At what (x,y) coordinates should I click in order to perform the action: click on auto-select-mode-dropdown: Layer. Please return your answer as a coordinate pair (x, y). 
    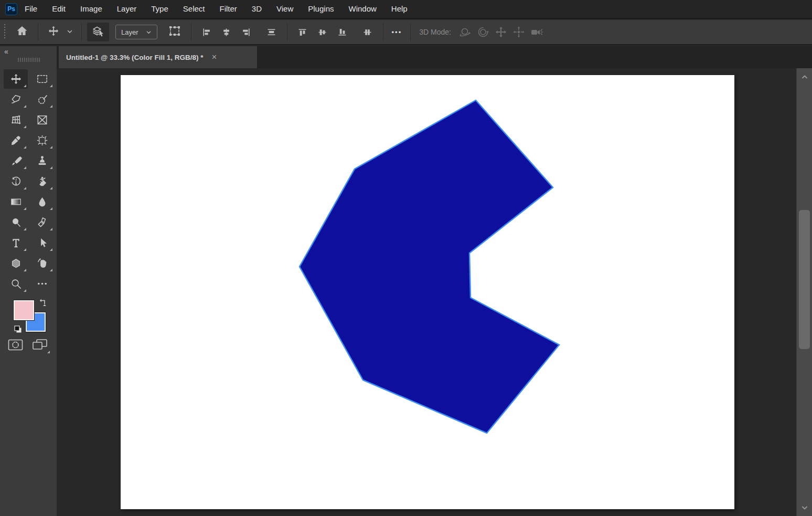
    Looking at the image, I should click on (136, 32).